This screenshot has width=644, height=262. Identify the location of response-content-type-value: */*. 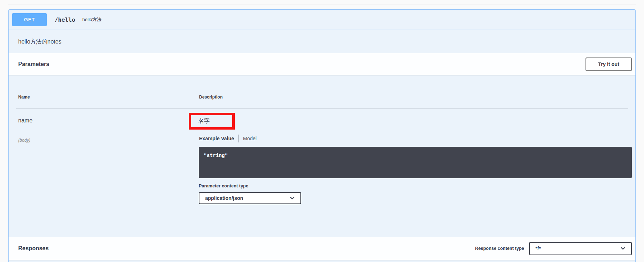
(538, 248).